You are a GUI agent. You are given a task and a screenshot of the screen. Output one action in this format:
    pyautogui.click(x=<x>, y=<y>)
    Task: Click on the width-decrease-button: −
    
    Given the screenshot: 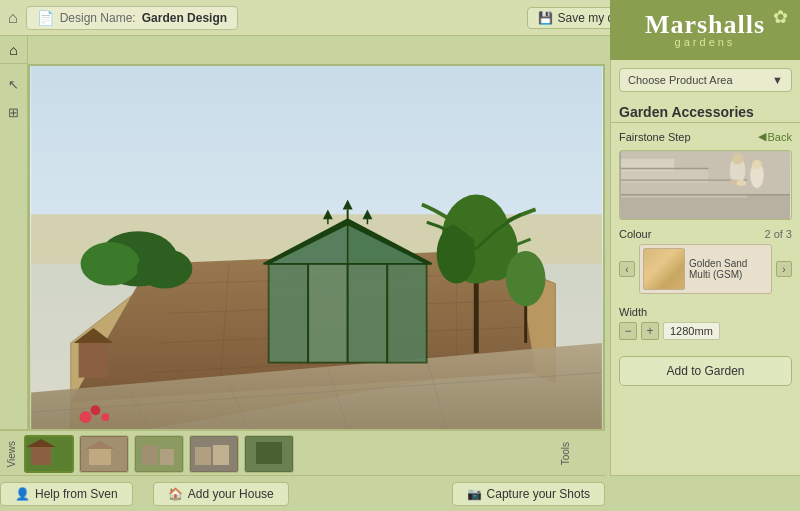 What is the action you would take?
    pyautogui.click(x=628, y=331)
    